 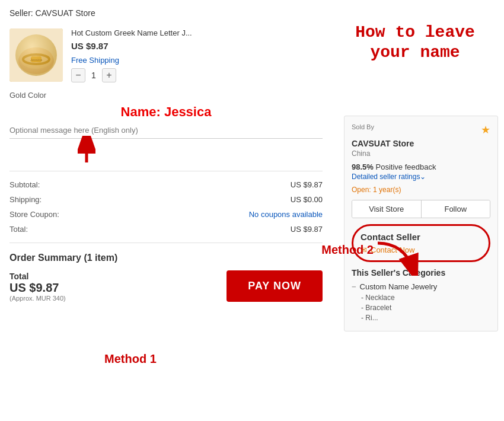 What do you see at coordinates (34, 215) in the screenshot?
I see `coupon-label: Store Coupon:` at bounding box center [34, 215].